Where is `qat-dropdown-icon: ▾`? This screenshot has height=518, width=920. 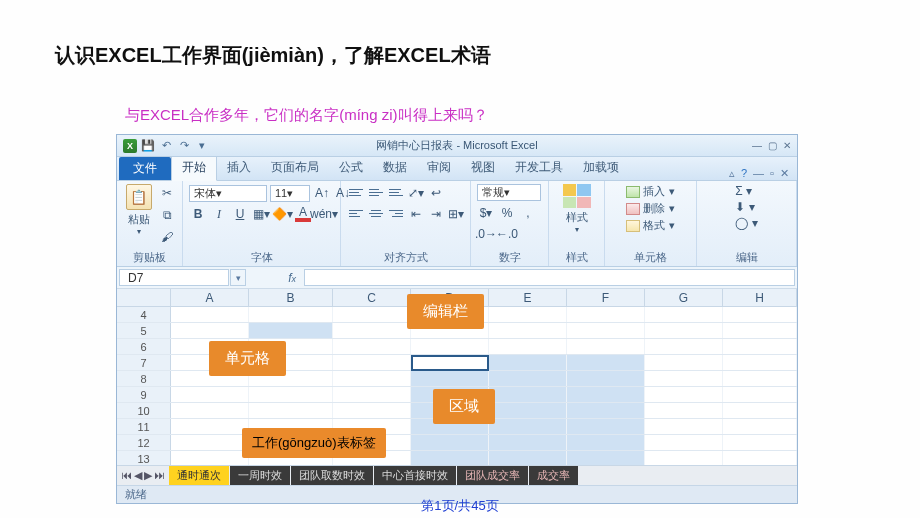
qat-dropdown-icon: ▾ is located at coordinates (202, 146).